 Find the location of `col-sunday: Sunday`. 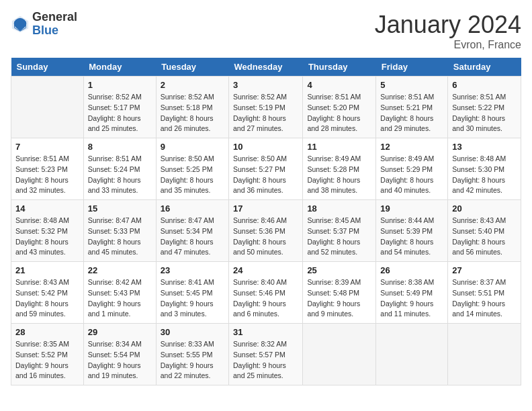

col-sunday: Sunday is located at coordinates (48, 67).